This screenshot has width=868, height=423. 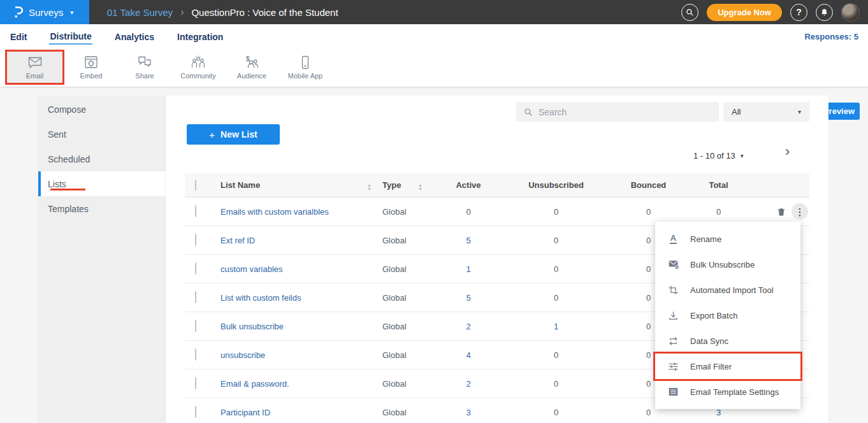 What do you see at coordinates (719, 155) in the screenshot?
I see `pagination-range: 1 - 10 of 13 ▾` at bounding box center [719, 155].